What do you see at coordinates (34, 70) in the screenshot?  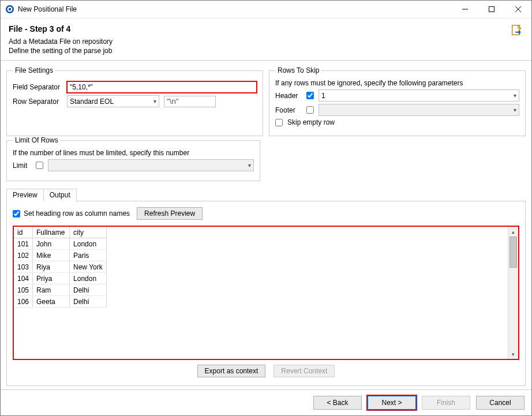 I see `file-settings-legend: File Settings` at bounding box center [34, 70].